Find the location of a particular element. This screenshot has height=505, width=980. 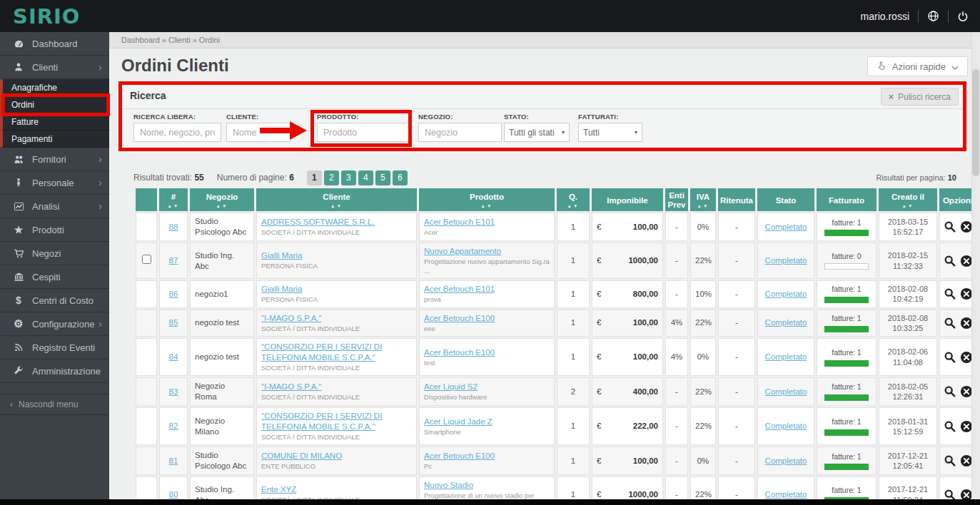

cliente-link: ADDRESS SOFTWARE S.R.L. is located at coordinates (318, 222).